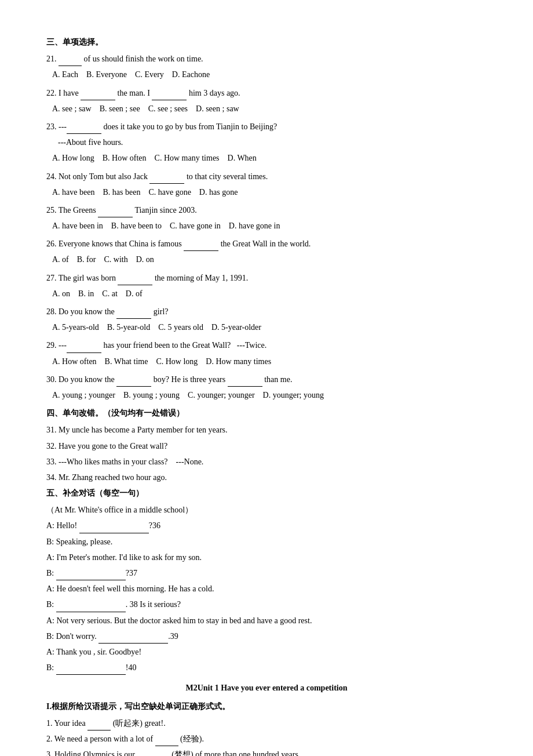  What do you see at coordinates (266, 327) in the screenshot?
I see `q28-options: A. 5-years-old B. 5-year-old C. 5 years …` at bounding box center [266, 327].